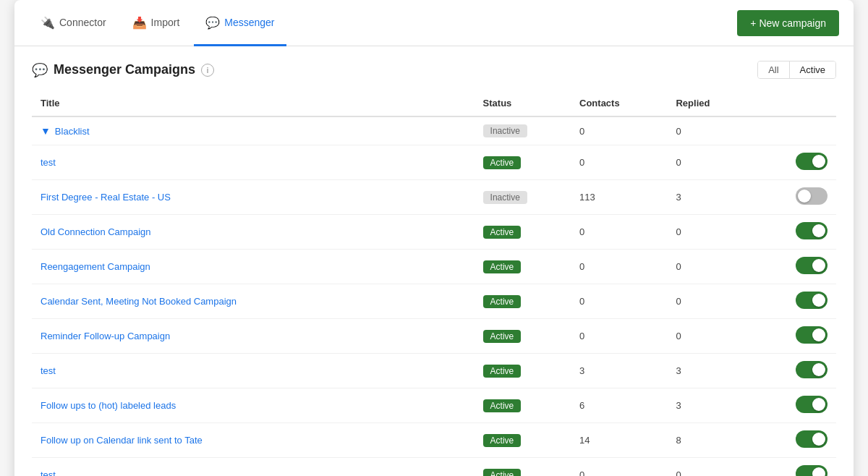  Describe the element at coordinates (619, 371) in the screenshot. I see `contacts-cell: 3` at that location.